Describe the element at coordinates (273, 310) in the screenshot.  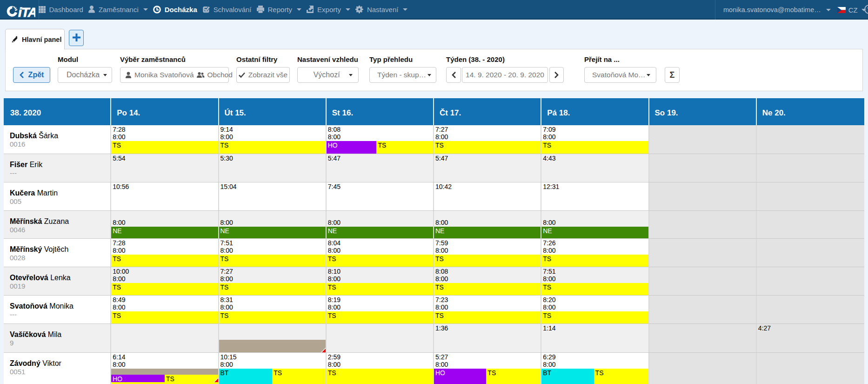
I see `day-cell: 8:318:00TS` at that location.